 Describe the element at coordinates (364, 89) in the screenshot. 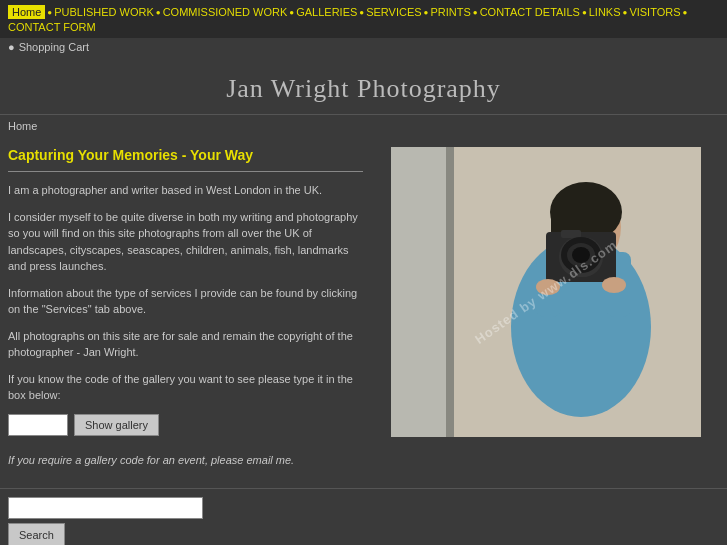

I see `site-title: Jan Wright Photography` at that location.